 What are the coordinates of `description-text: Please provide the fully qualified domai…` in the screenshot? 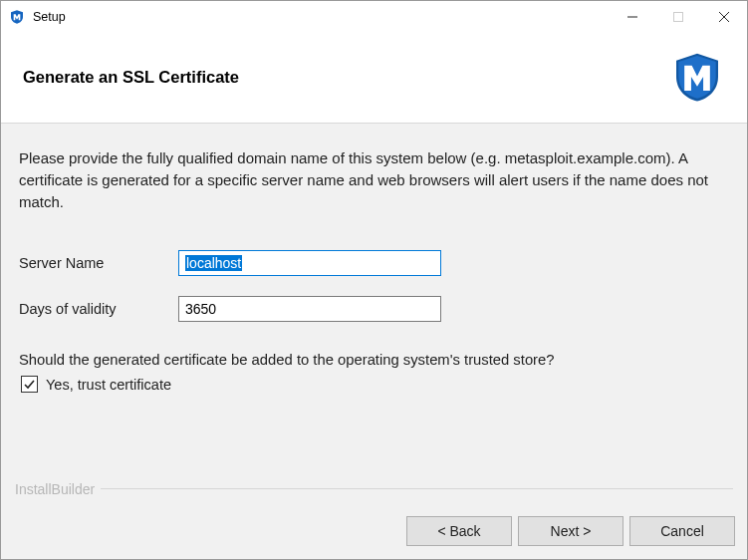 It's located at (374, 179).